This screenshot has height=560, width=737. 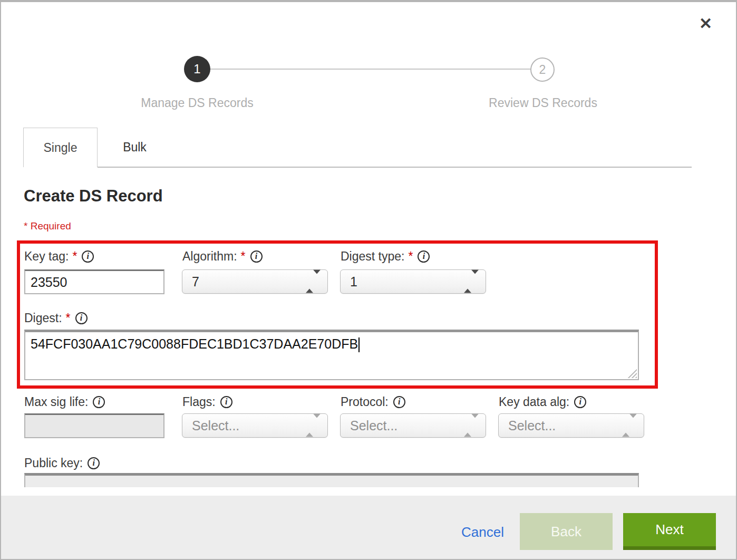 I want to click on max-sig-life-label: Max sig life: i, so click(x=64, y=402).